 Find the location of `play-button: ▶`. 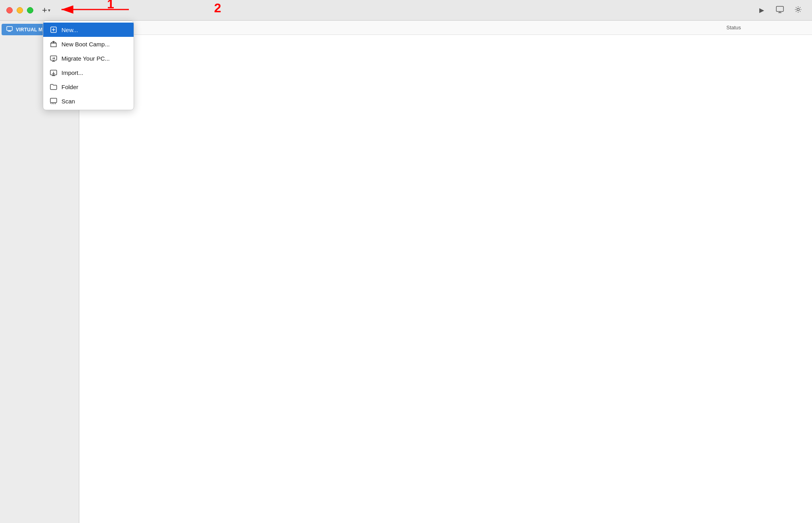

play-button: ▶ is located at coordinates (762, 10).